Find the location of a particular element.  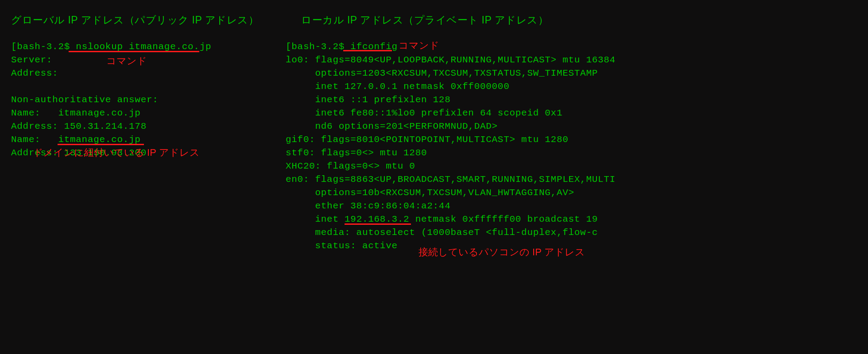

title-local: ローカル IP アドレス（プライベート IP アドレス） is located at coordinates (492, 20).